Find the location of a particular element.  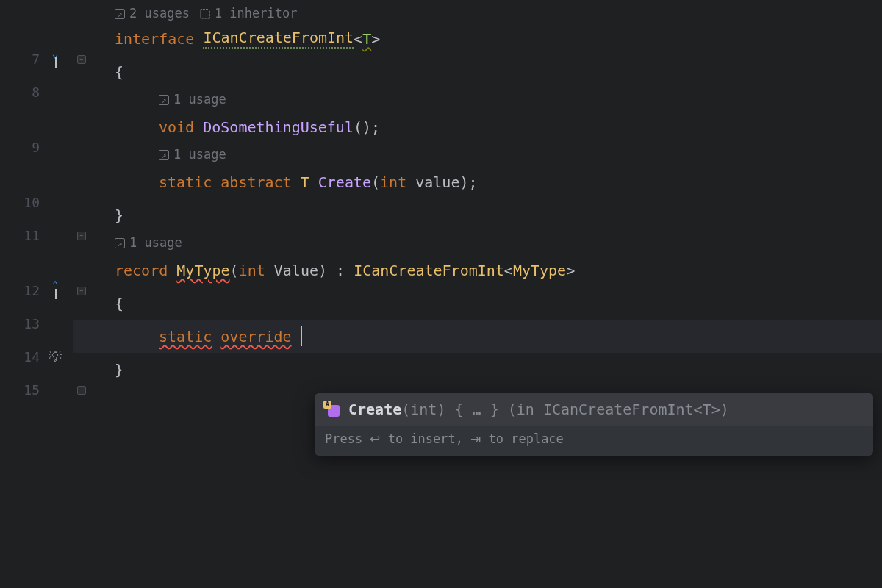

hint-text: 2 usages is located at coordinates (159, 13).